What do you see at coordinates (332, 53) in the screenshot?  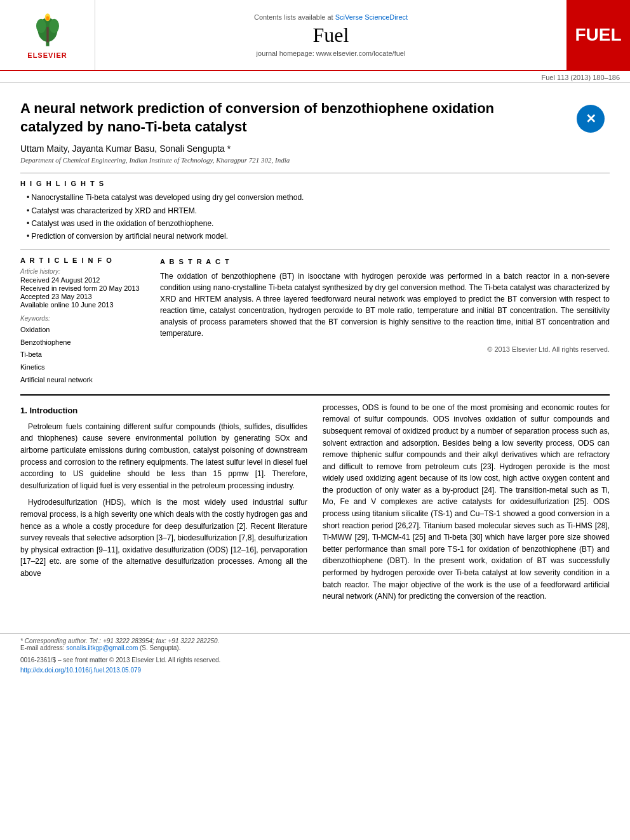 I see `journal-homepage: journal homepage: www.elsevier.com/locat…` at bounding box center [332, 53].